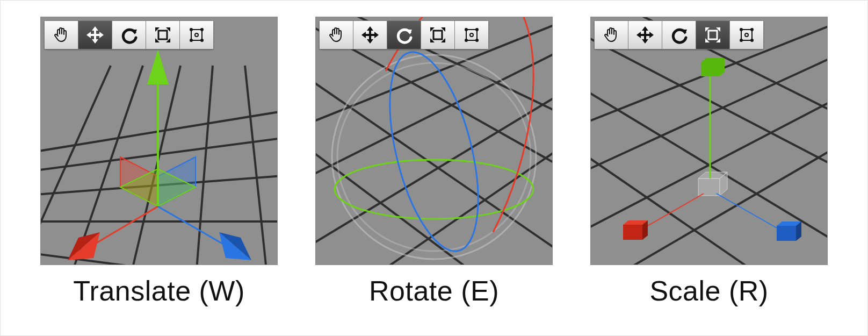 This screenshot has width=868, height=336. Describe the element at coordinates (709, 291) in the screenshot. I see `caption-scale: Scale (R)` at that location.